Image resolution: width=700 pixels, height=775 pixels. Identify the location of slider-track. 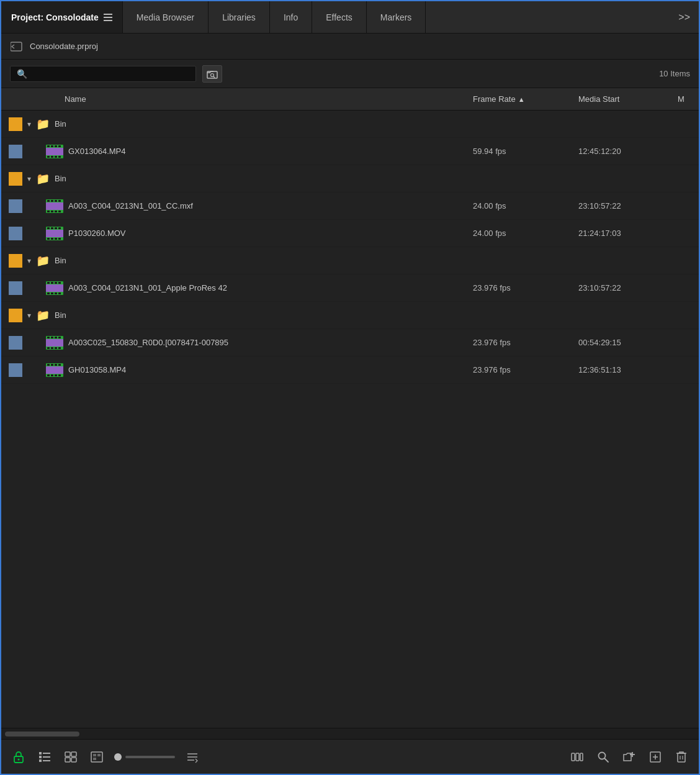
(150, 757).